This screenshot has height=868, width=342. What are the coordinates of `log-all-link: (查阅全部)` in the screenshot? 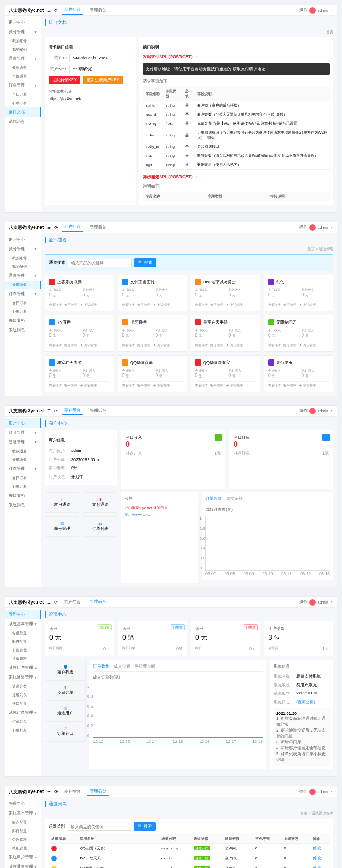 It's located at (306, 703).